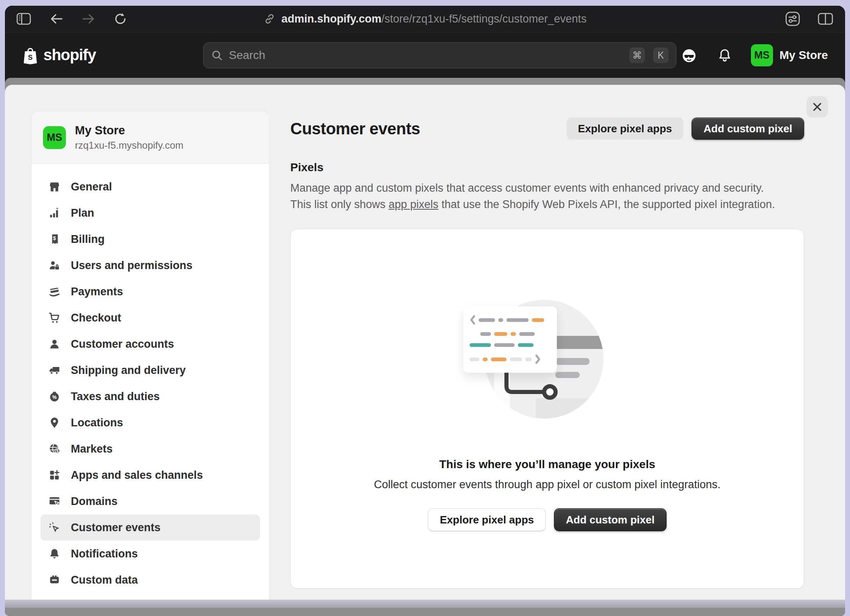 The height and width of the screenshot is (616, 850). I want to click on pixels-description: Manage app and custom pixels that access…, so click(547, 196).